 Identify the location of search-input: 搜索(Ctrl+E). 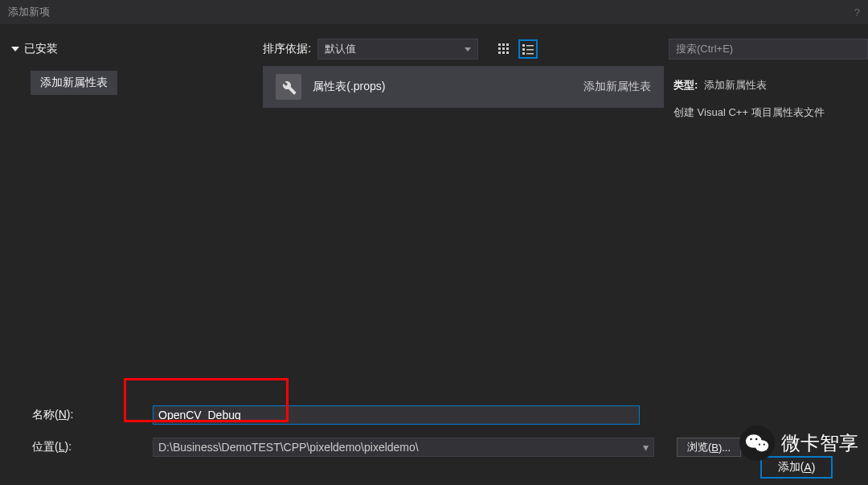
(768, 49).